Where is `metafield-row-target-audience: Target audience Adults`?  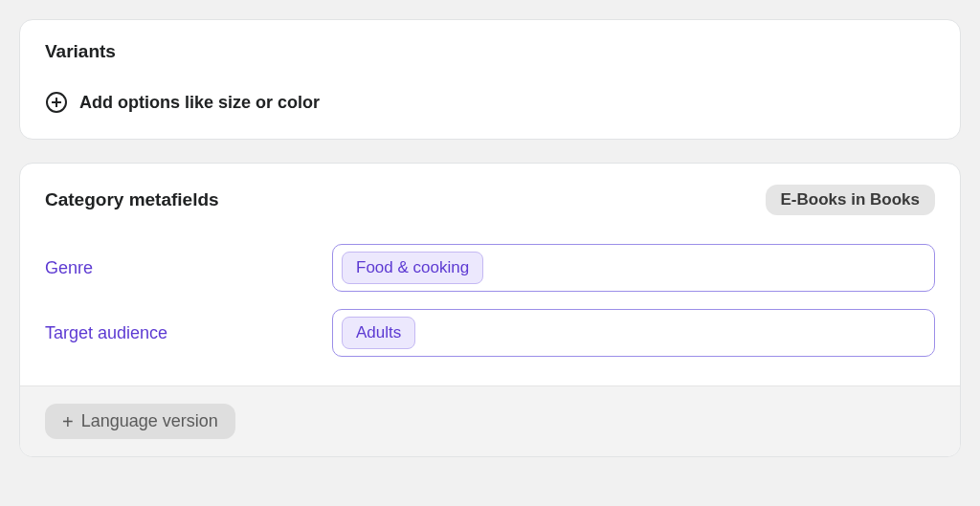 metafield-row-target-audience: Target audience Adults is located at coordinates (490, 333).